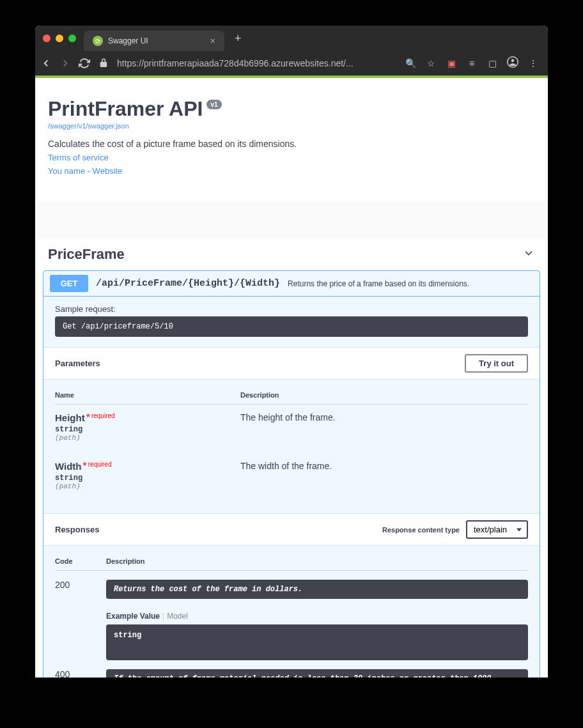  I want to click on response-code: 200, so click(81, 620).